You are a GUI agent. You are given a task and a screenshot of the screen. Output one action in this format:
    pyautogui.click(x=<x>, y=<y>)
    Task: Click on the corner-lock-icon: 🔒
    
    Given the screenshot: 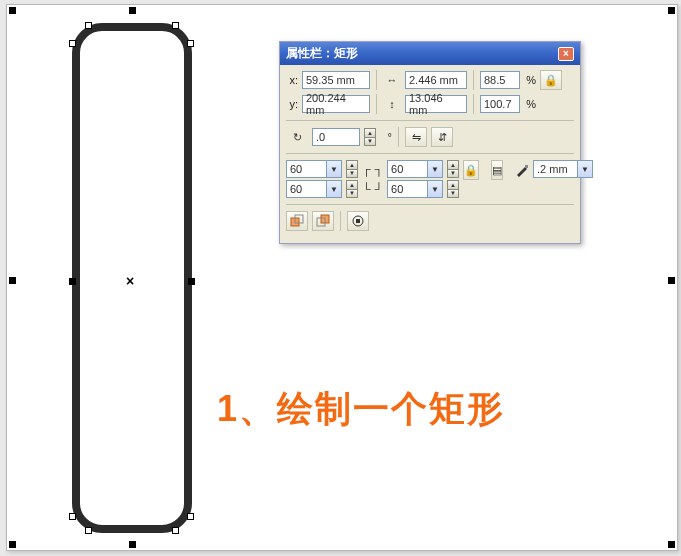 What is the action you would take?
    pyautogui.click(x=471, y=170)
    